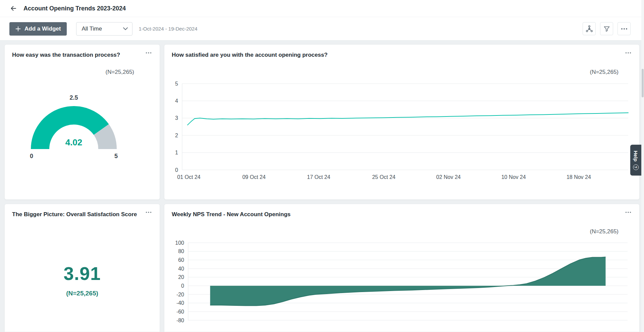 The width and height of the screenshot is (644, 332). What do you see at coordinates (579, 177) in the screenshot?
I see `svg-text: 18 Nov 24` at bounding box center [579, 177].